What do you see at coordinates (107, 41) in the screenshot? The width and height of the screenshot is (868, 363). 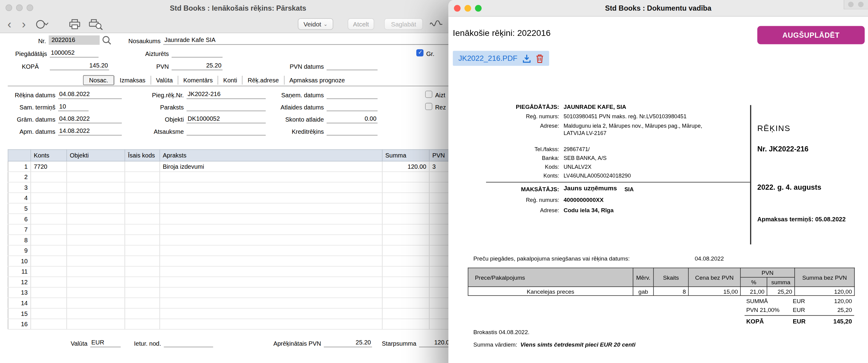 I see `search-icon` at bounding box center [107, 41].